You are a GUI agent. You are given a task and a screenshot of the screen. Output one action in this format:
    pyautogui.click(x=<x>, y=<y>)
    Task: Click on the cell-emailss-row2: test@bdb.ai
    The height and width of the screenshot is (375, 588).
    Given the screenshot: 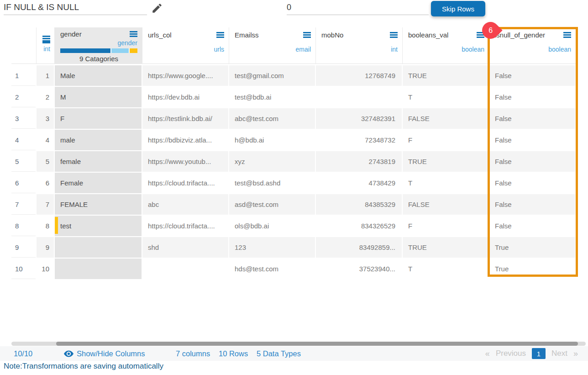 What is the action you would take?
    pyautogui.click(x=273, y=98)
    